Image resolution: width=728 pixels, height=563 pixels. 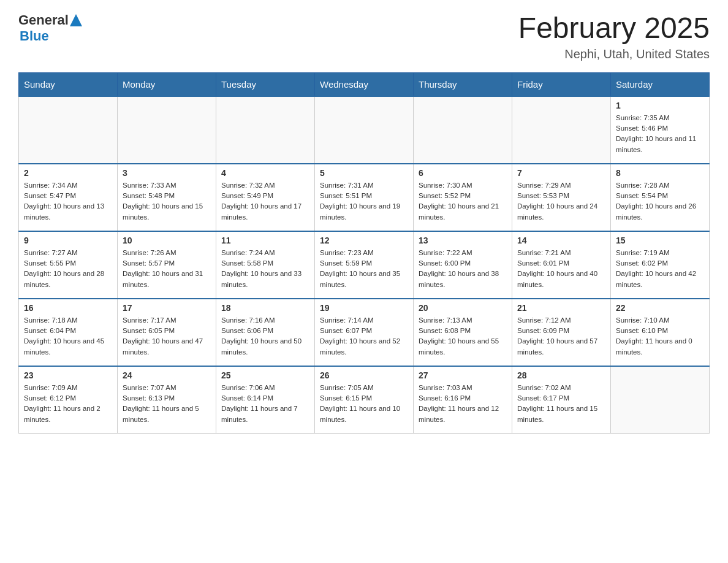 I want to click on logo-general-text: General, so click(x=44, y=20).